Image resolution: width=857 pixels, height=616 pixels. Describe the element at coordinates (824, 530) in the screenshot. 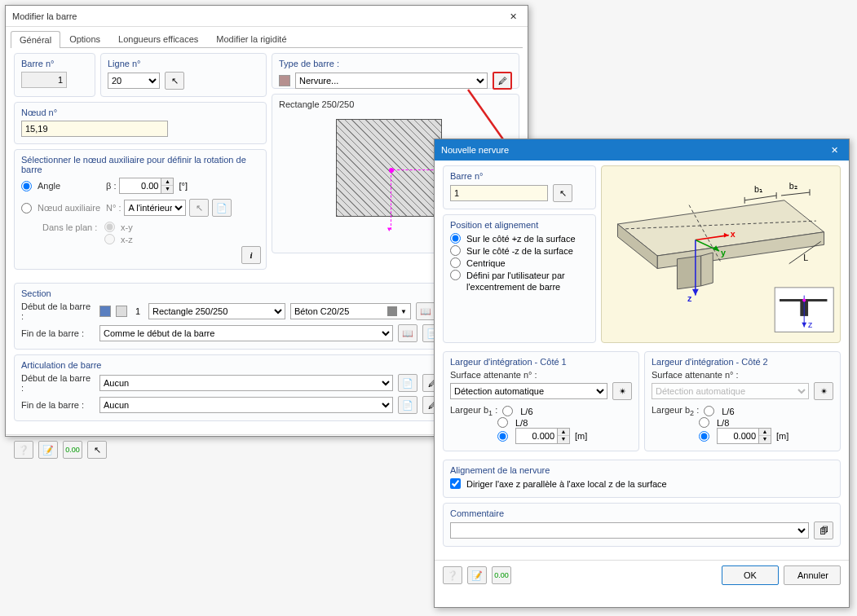

I see `comment-lib-icon: 🗐` at that location.